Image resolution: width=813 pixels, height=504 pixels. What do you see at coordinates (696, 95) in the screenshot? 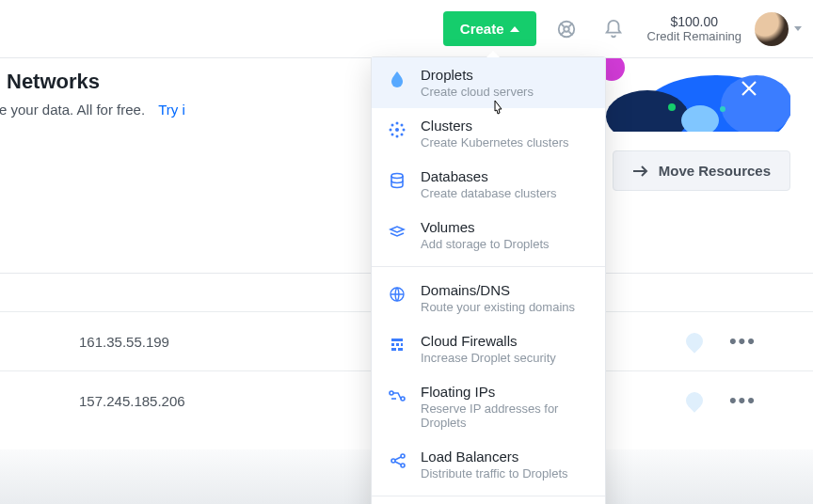
I see `hero-illustration` at bounding box center [696, 95].